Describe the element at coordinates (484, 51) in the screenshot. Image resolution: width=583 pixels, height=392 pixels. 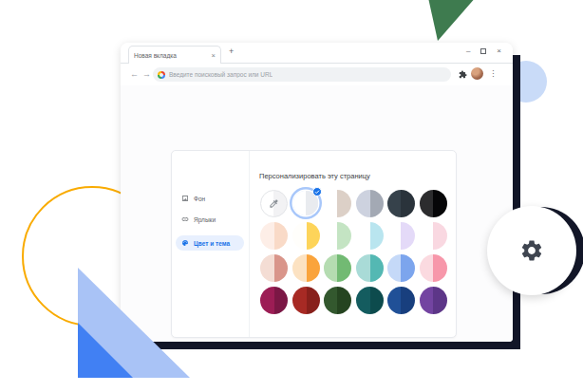
I see `window-controls: – ×` at that location.